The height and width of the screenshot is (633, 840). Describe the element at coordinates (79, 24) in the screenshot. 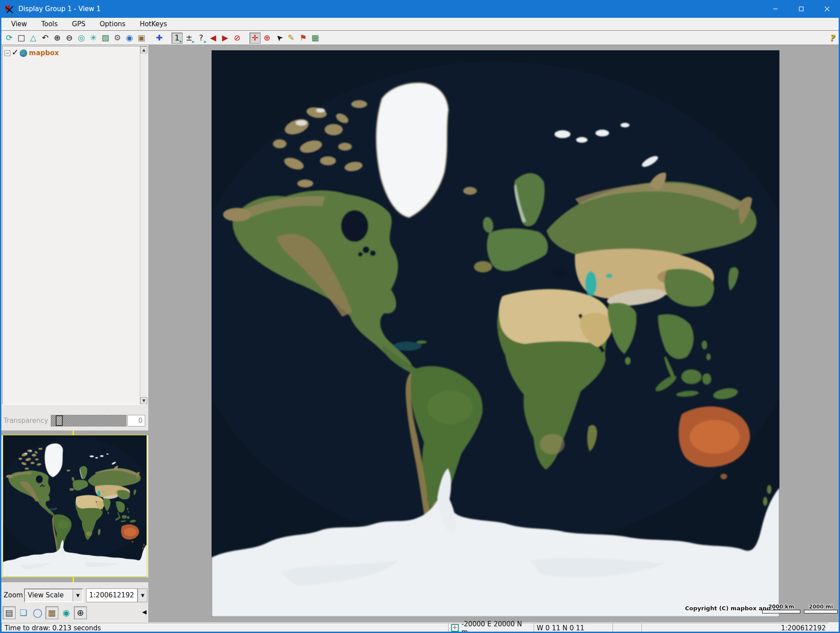

I see `menu-item-gps: GPS` at that location.